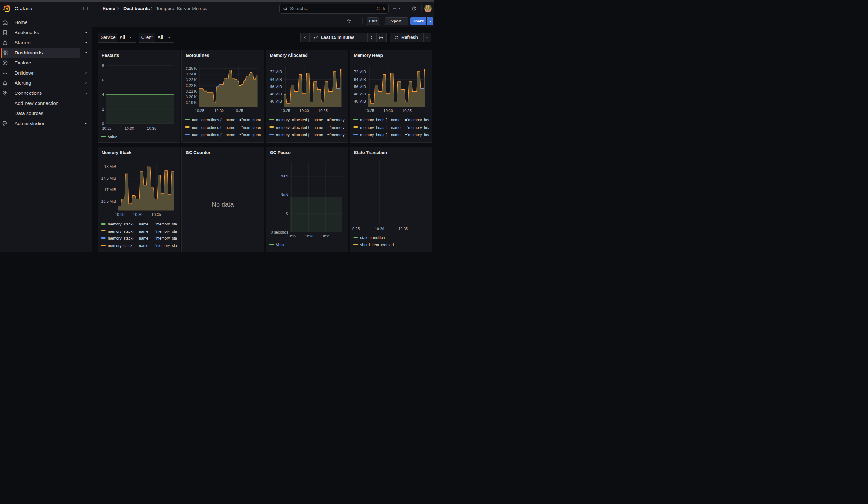 This screenshot has width=868, height=504. Describe the element at coordinates (103, 95) in the screenshot. I see `svg-text: 4` at that location.